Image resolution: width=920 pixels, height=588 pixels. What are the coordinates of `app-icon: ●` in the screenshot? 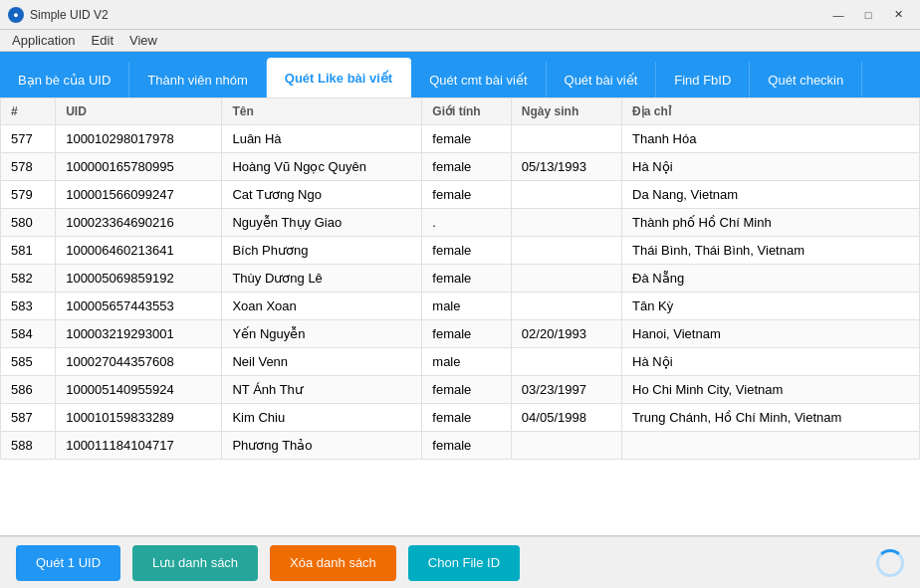 It's located at (16, 15).